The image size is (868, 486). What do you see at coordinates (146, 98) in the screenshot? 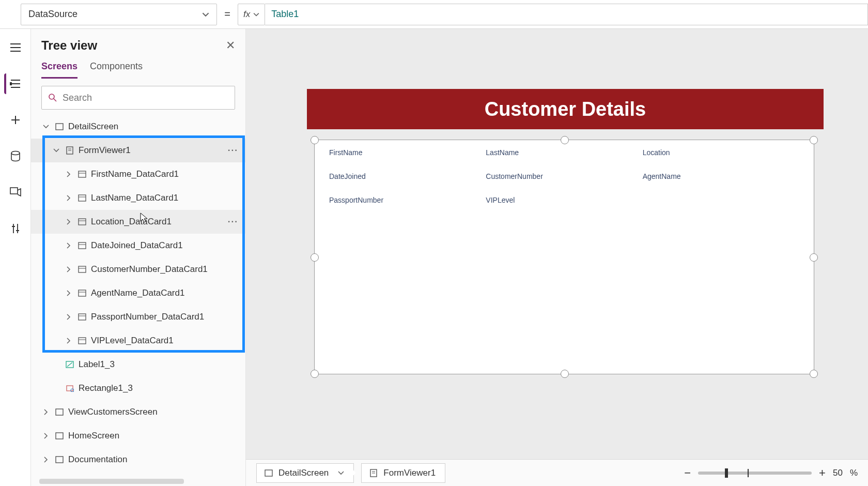
I see `search-input` at bounding box center [146, 98].